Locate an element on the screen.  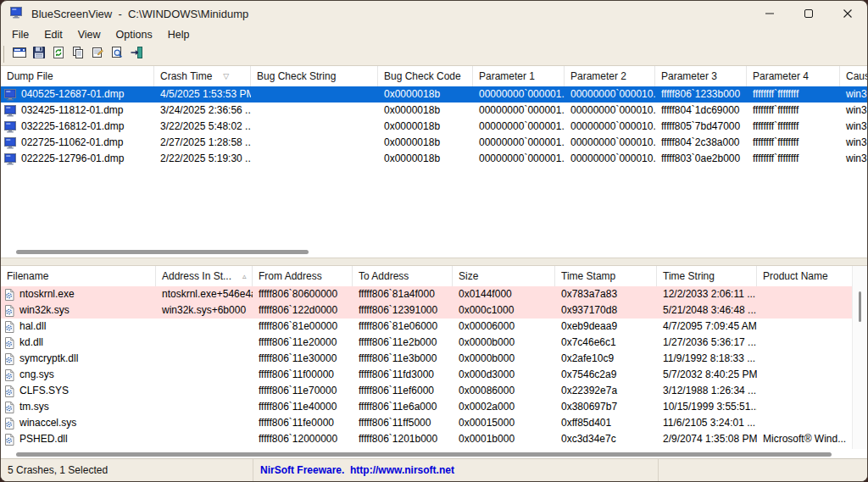
column-header-address-in-st: Address In St...▵ is located at coordinates (204, 276).